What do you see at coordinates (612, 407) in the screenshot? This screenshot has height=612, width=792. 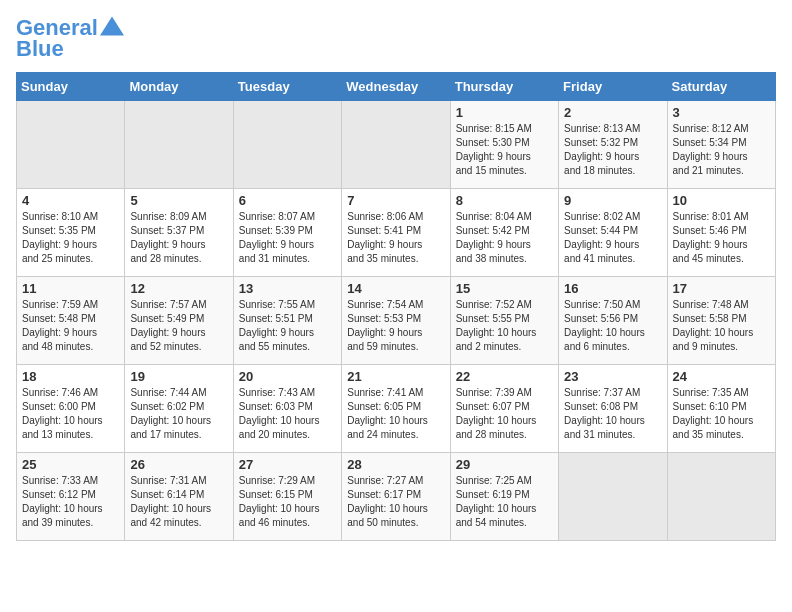 I see `cell-info: Sunset: 6:08 PM` at bounding box center [612, 407].